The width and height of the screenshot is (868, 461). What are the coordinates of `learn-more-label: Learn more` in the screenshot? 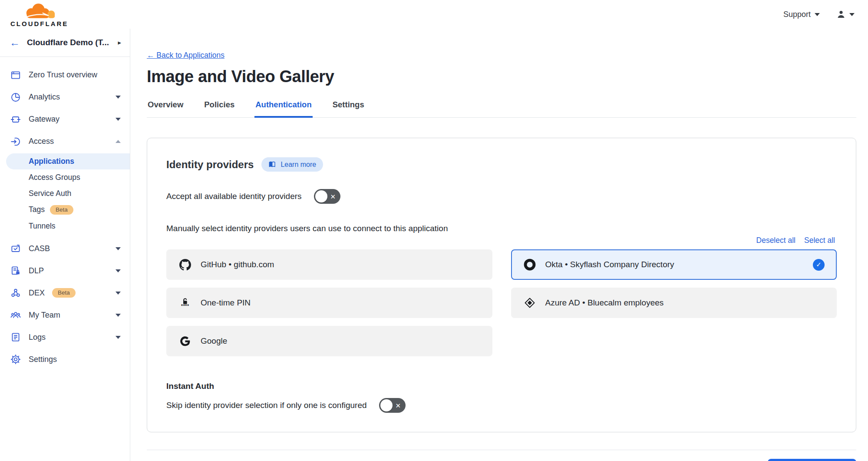 It's located at (298, 165).